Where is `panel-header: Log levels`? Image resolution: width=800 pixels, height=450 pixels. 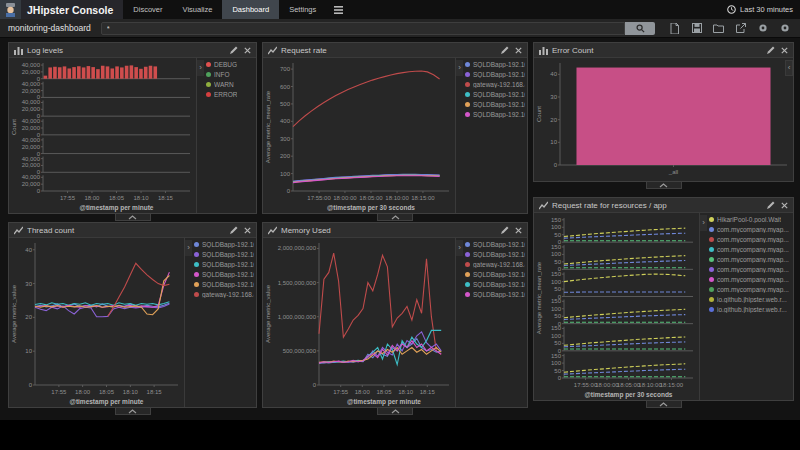
panel-header: Log levels is located at coordinates (132, 50).